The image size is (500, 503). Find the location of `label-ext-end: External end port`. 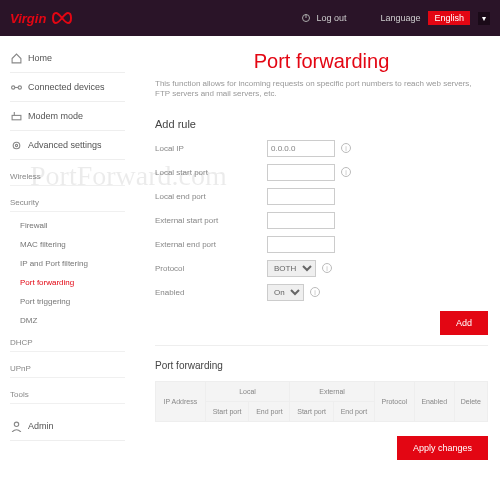

label-ext-end: External end port is located at coordinates (211, 244).